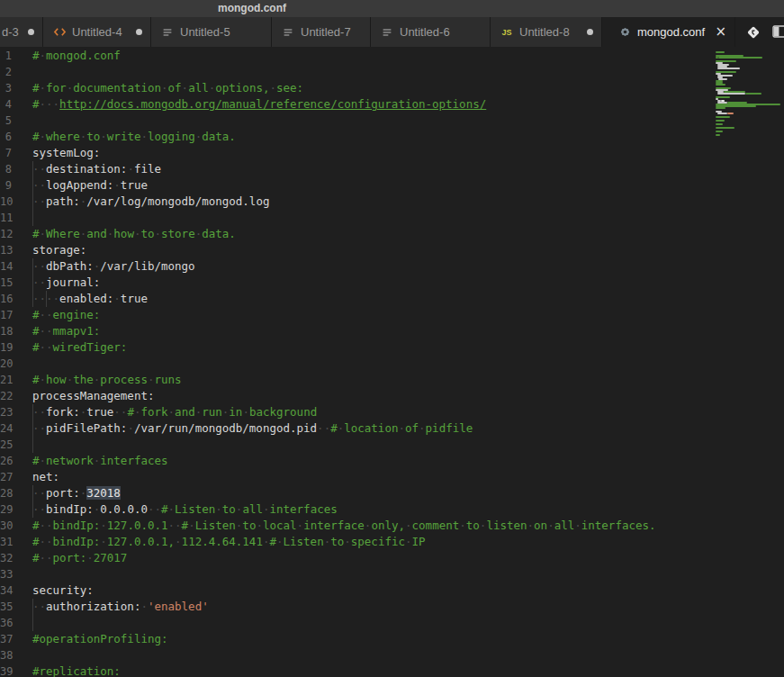  Describe the element at coordinates (507, 32) in the screenshot. I see `js-file-icon: JS` at that location.